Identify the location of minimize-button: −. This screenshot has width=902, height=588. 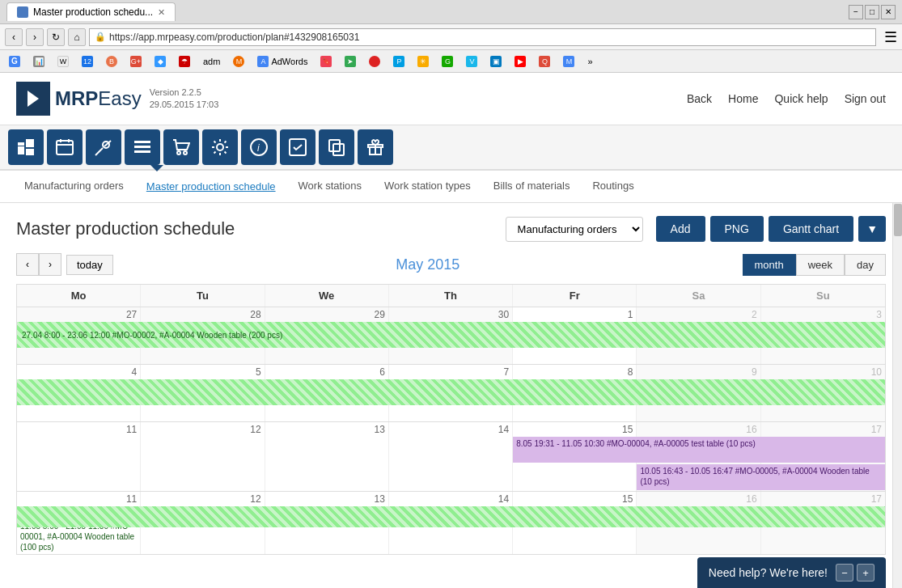
(856, 12).